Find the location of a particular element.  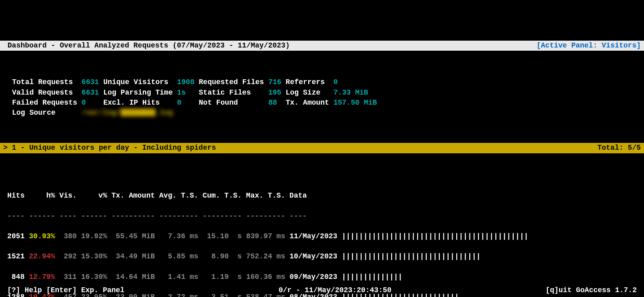

header-bar: Dashboard - Overall Analyzed Requests (0… is located at coordinates (322, 46).